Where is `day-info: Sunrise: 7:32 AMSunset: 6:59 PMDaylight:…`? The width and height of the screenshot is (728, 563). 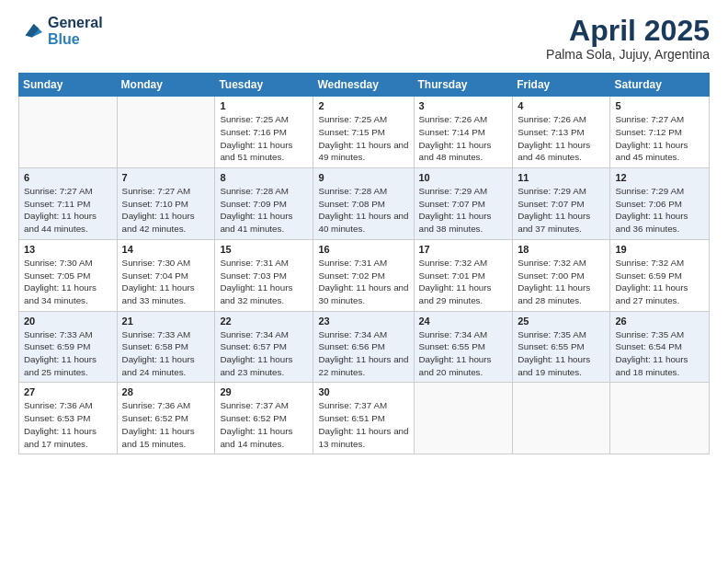 day-info: Sunrise: 7:32 AMSunset: 6:59 PMDaylight:… is located at coordinates (660, 282).